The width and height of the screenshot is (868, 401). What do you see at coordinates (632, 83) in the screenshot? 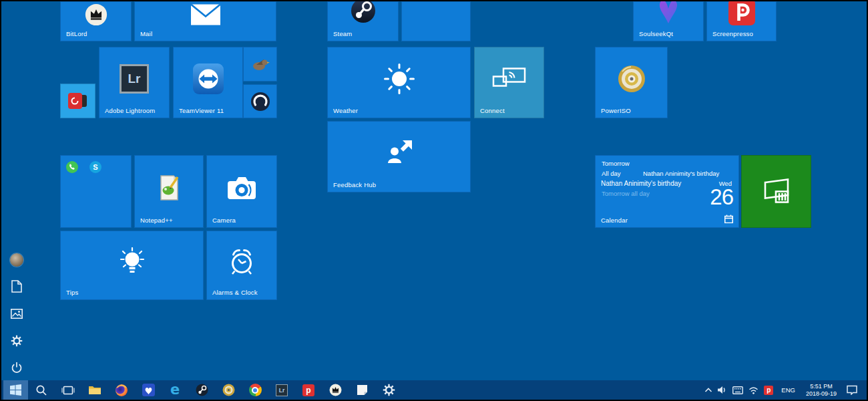
I see `tile-poweriso: PowerISO` at bounding box center [632, 83].